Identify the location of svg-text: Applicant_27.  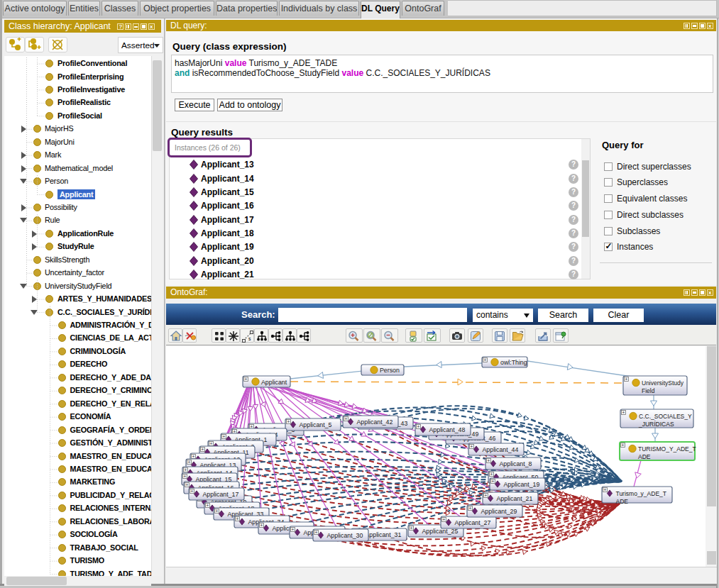
(473, 523).